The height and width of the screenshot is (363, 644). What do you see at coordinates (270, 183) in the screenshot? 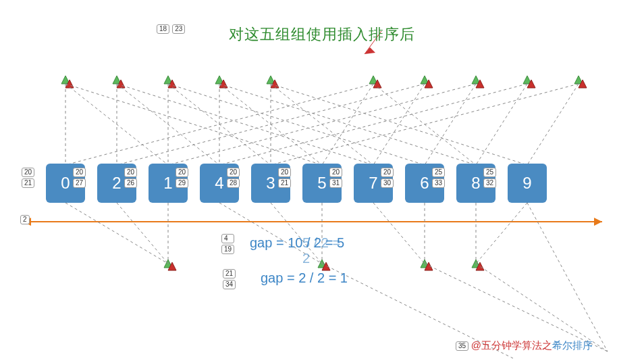
I see `cell-4-value: 3` at bounding box center [270, 183].